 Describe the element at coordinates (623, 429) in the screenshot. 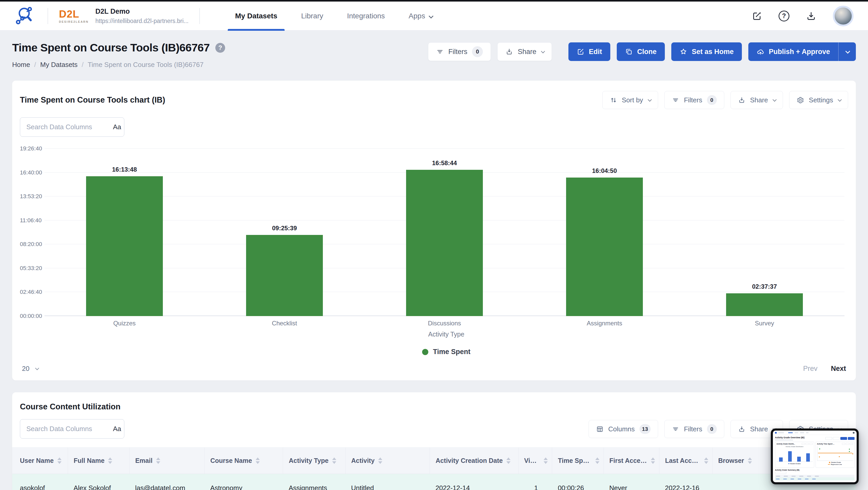

I see `table-columns-button: Columns 13` at that location.